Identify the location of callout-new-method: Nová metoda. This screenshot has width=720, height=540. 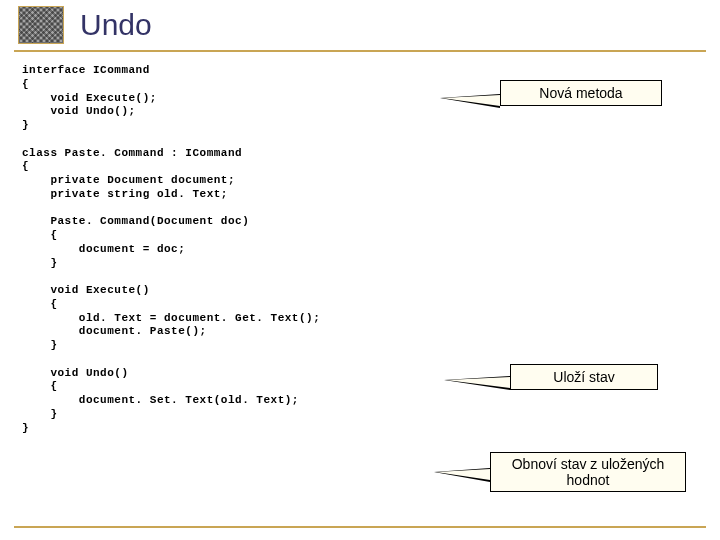
(581, 93).